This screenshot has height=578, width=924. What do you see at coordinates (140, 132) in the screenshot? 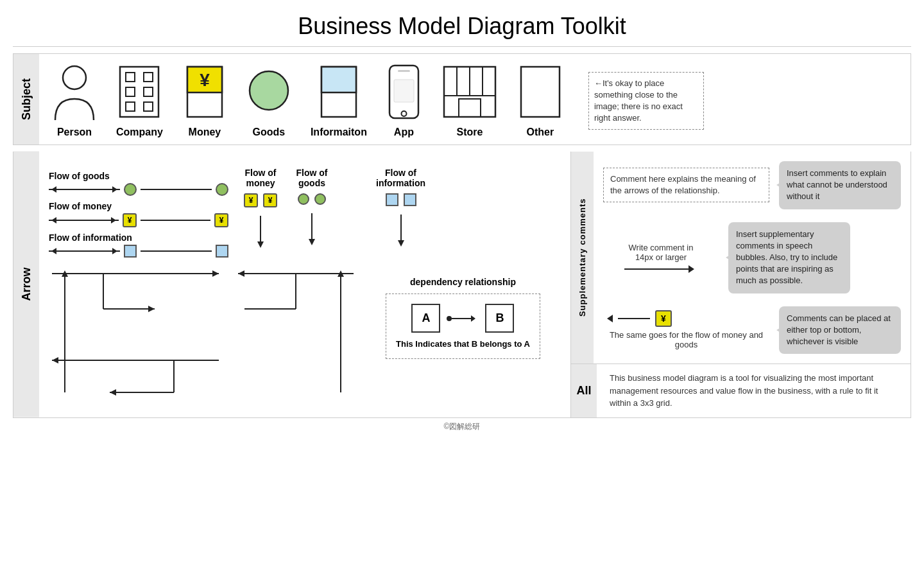
I see `company-label: Company` at bounding box center [140, 132].